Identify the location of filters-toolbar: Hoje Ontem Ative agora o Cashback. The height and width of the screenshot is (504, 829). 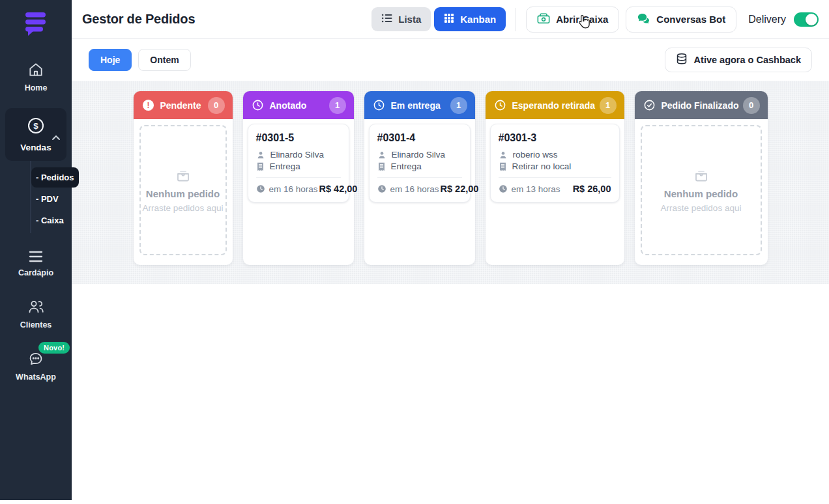
(450, 60).